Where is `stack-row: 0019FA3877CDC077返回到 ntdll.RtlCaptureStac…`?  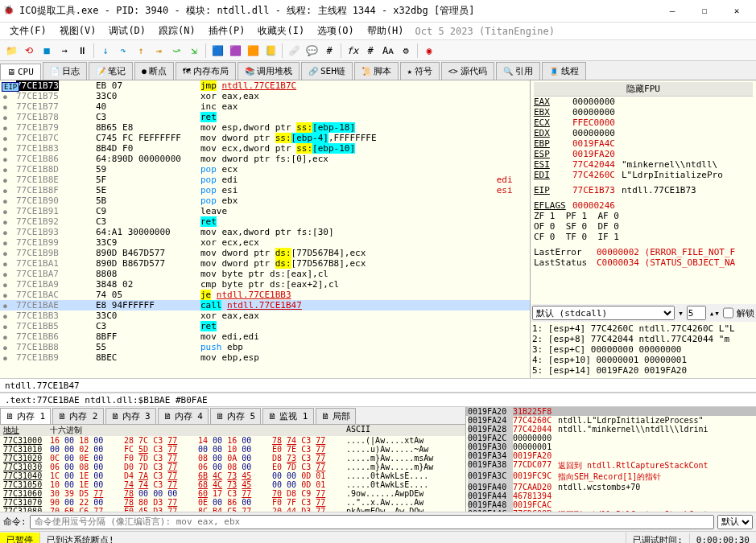 stack-row: 0019FA3877CDC077返回到 ntdll.RtlCaptureStac… is located at coordinates (611, 466).